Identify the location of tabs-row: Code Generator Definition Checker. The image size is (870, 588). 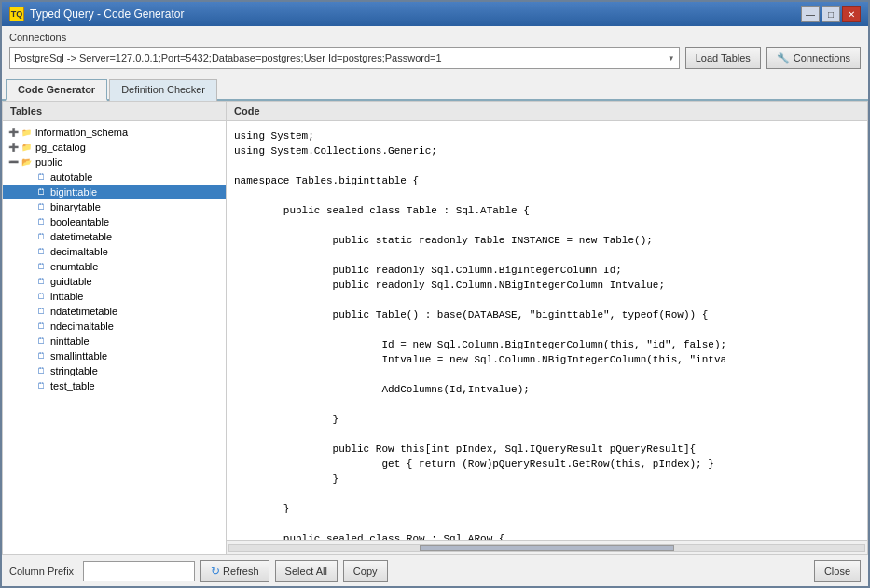
(435, 88).